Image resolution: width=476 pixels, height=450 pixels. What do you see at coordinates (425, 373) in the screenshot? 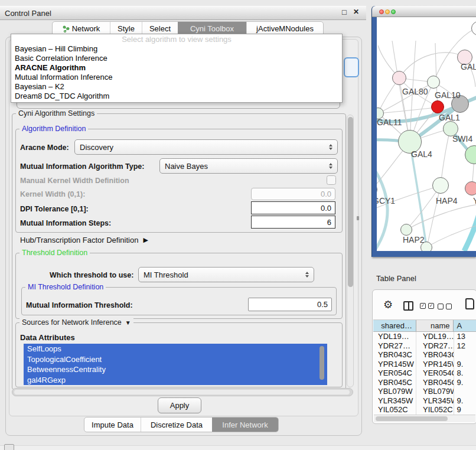
I see `table-row: YER054C YER054C 8.` at bounding box center [425, 373].